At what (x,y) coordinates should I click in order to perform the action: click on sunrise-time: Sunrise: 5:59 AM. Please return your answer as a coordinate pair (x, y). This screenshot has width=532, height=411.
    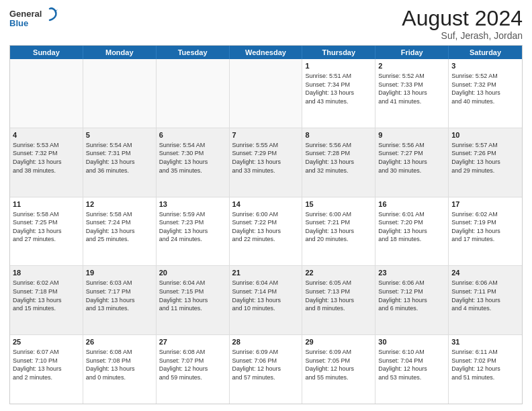
    Looking at the image, I should click on (193, 215).